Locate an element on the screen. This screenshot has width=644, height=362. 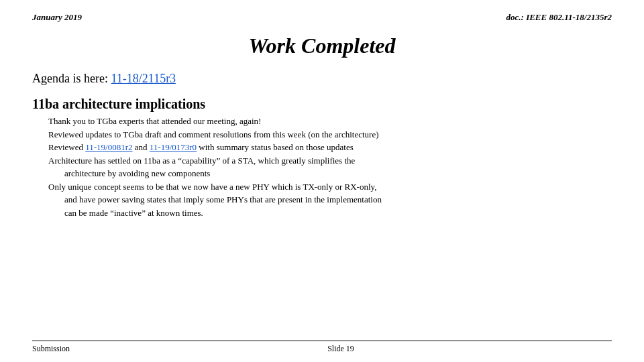
agenda-section: Agenda is here: 11-18/2115r3 is located at coordinates (322, 79).